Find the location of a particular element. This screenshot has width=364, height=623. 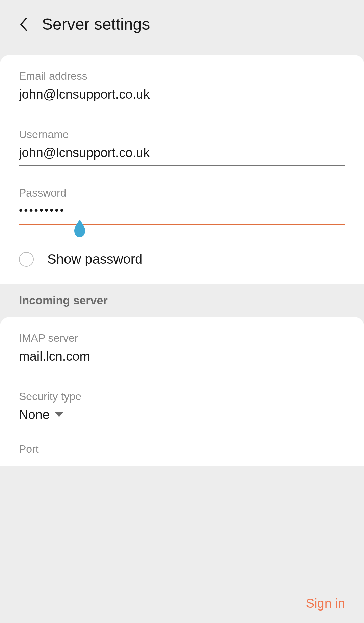

port-field-group: Port is located at coordinates (182, 449).